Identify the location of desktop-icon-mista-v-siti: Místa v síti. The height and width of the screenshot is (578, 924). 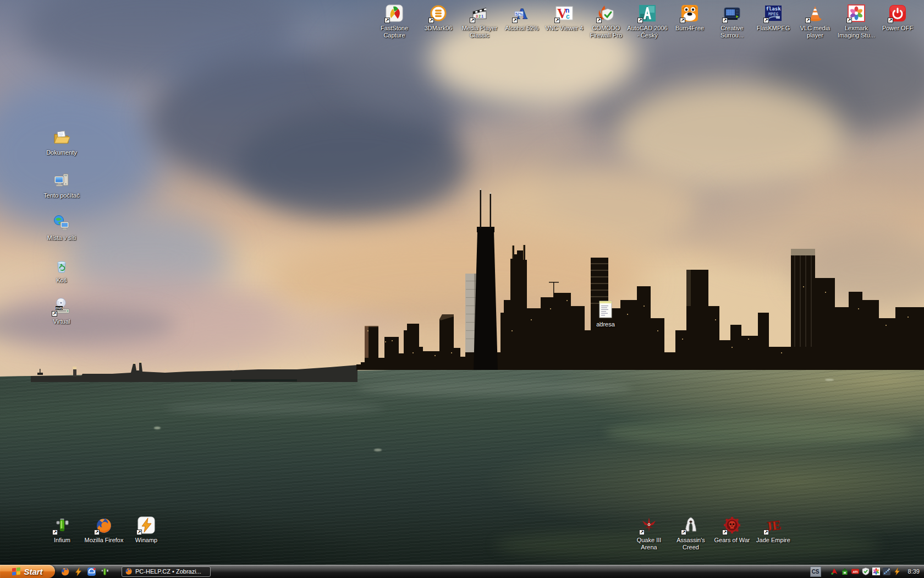
(62, 228).